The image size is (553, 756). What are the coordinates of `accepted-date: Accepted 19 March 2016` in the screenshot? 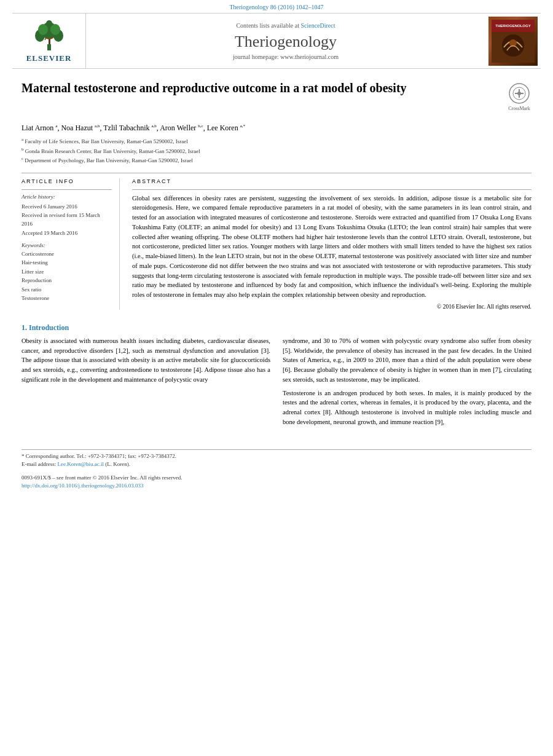 It's located at (66, 233).